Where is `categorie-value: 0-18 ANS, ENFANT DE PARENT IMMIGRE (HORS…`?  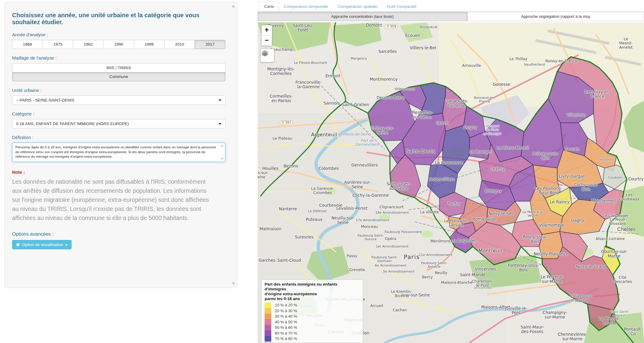
categorie-value: 0-18 ANS, ENFANT DE PARENT IMMIGRE (HORS… is located at coordinates (72, 124).